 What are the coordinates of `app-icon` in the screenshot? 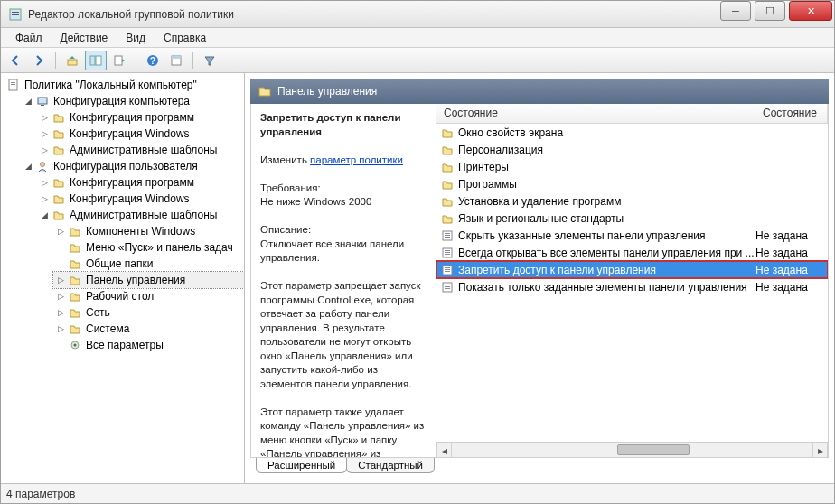 It's located at (15, 14).